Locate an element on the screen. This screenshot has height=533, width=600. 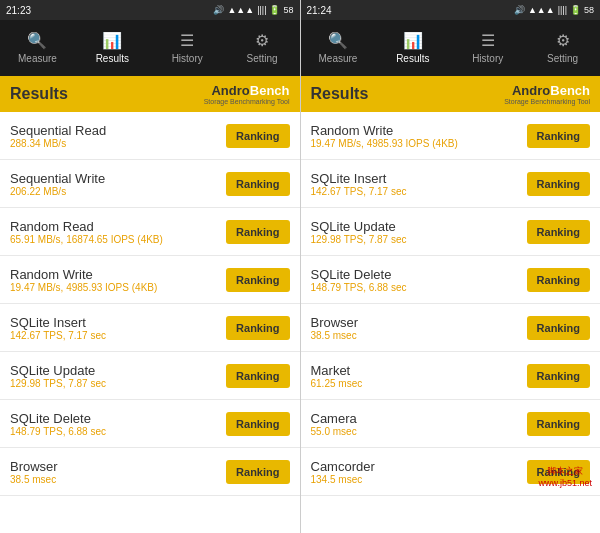
result-value: 148.79 TPS, 6.88 sec is located at coordinates (58, 432).